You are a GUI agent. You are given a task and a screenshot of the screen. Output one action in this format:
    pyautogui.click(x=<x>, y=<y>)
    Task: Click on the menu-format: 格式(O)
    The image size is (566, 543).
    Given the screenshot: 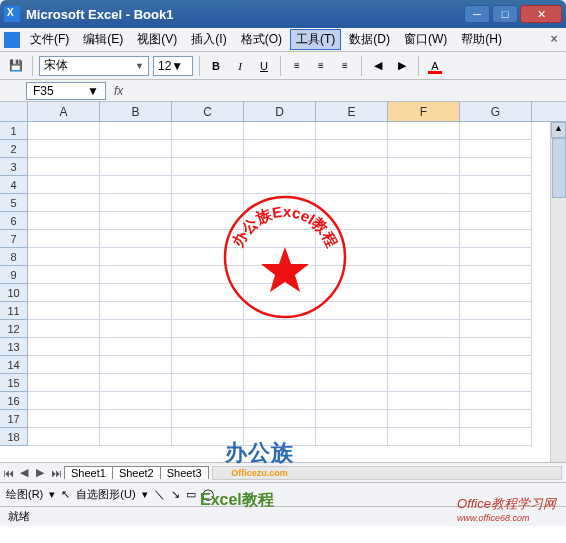 What is the action you would take?
    pyautogui.click(x=262, y=40)
    